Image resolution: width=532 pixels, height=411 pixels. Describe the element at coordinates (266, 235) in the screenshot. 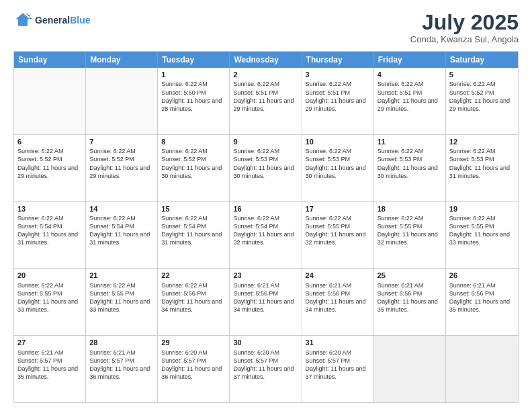

I see `cal-cell: 16Sunrise: 6:22 AM Sunset: 5:54 PM Dayli…` at that location.